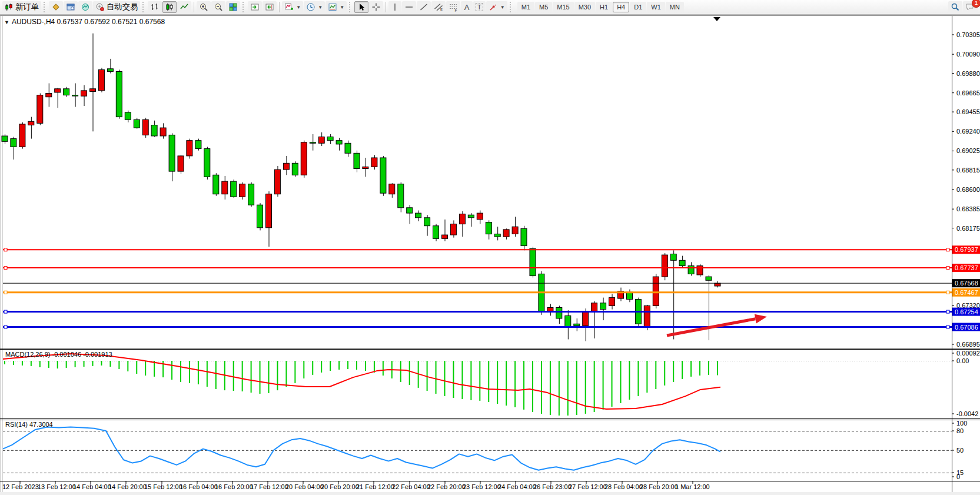  What do you see at coordinates (7, 22) in the screenshot?
I see `symbol-dropdown-icon: ▼` at bounding box center [7, 22].